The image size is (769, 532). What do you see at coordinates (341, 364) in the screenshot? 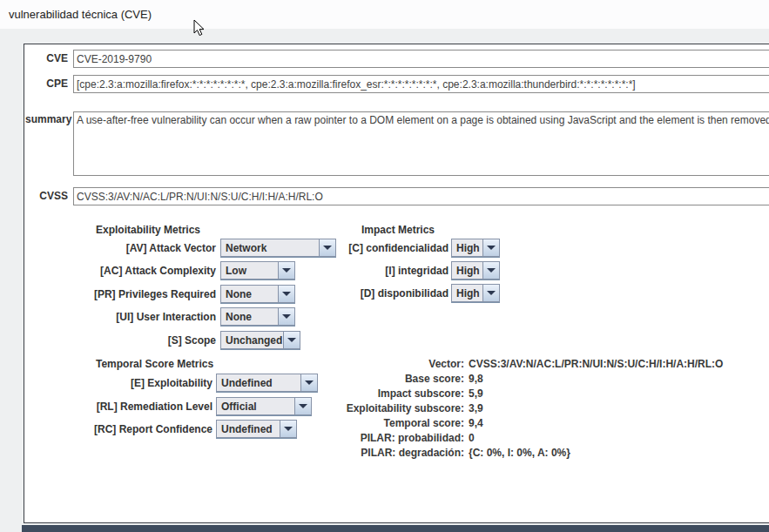
I see `vector-label: Vector:` at bounding box center [341, 364].